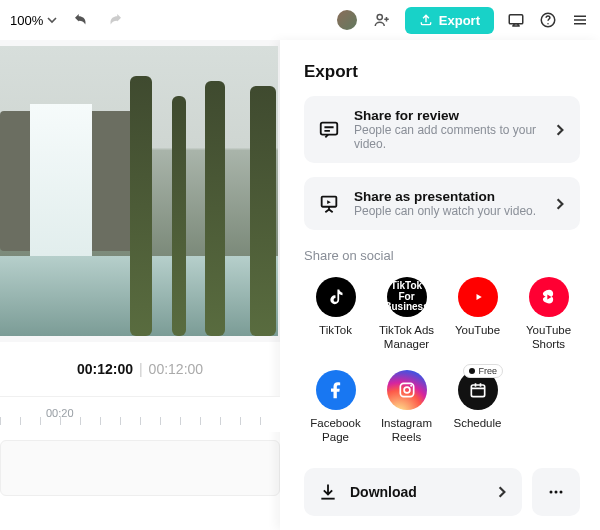  What do you see at coordinates (426, 20) in the screenshot?
I see `upload-icon` at bounding box center [426, 20].